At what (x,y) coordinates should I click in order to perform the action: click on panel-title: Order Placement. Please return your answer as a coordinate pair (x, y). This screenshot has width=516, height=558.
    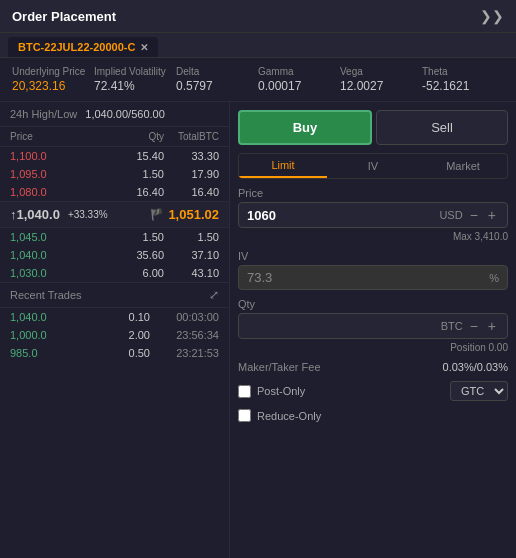
    Looking at the image, I should click on (64, 16).